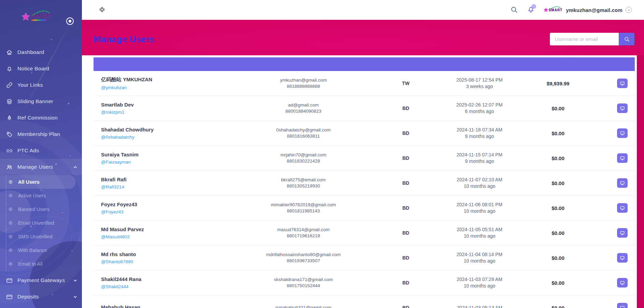  I want to click on user-handle-link: @Masud4602, so click(115, 237).